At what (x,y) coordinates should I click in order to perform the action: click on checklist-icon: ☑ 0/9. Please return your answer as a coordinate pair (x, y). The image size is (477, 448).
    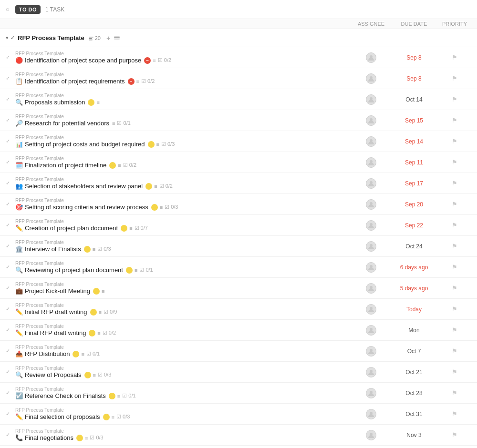
    Looking at the image, I should click on (110, 312).